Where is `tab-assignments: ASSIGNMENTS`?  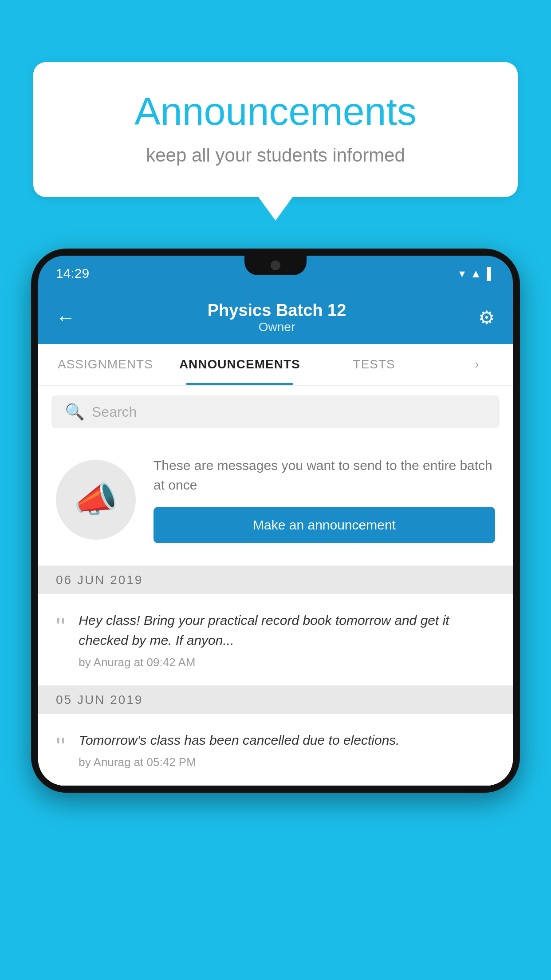
tab-assignments: ASSIGNMENTS is located at coordinates (106, 364).